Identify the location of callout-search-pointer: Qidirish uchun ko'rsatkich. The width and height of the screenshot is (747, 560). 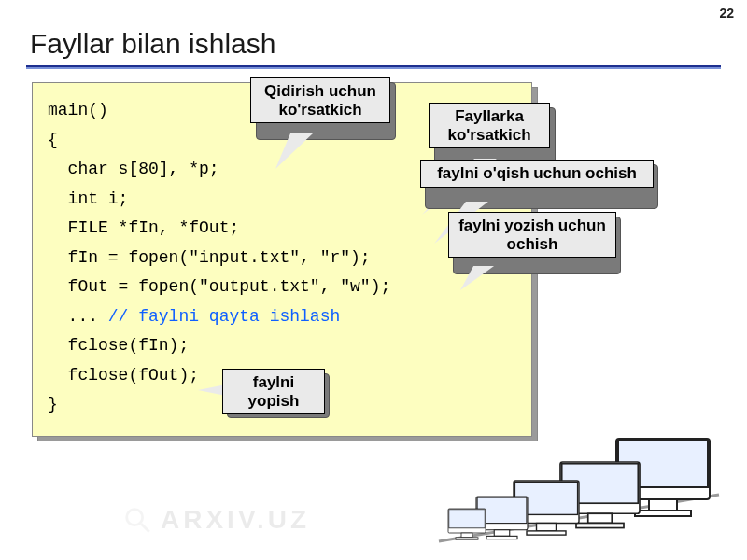
(320, 101).